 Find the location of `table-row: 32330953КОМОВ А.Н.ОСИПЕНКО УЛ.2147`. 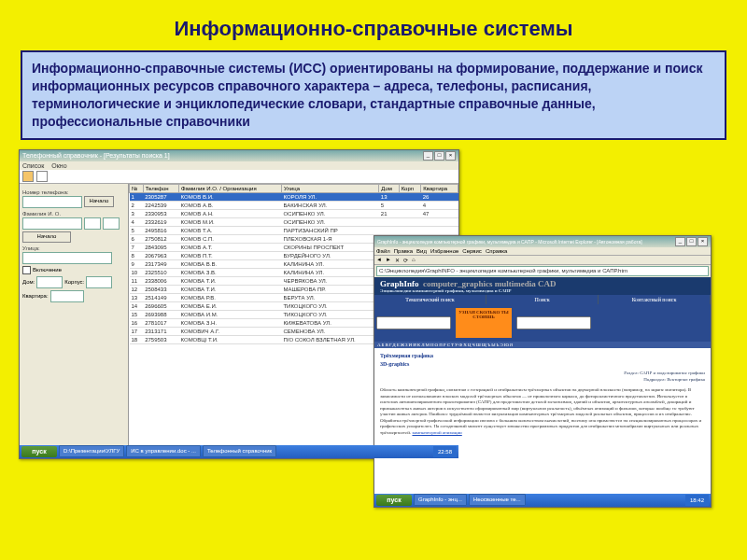

table-row: 32330953КОМОВ А.Н.ОСИПЕНКО УЛ.2147 is located at coordinates (294, 213).